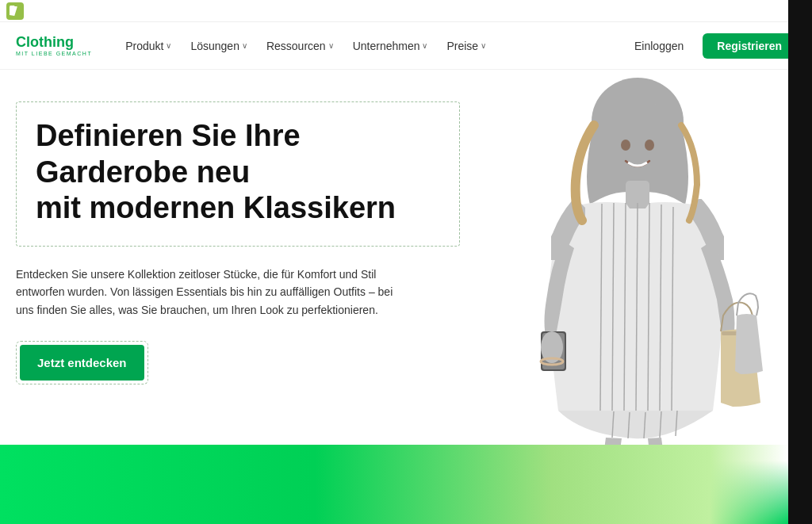  I want to click on navbar: Clothing MIT LIEBE GEMACHT Produkt ∨ Lös…, so click(406, 46).